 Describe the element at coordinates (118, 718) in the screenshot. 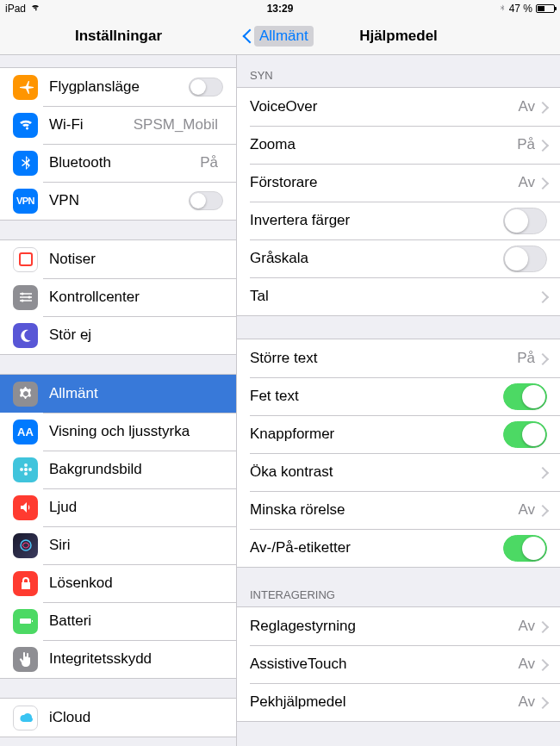

I see `sidebar-item-icloud: iCloud` at that location.